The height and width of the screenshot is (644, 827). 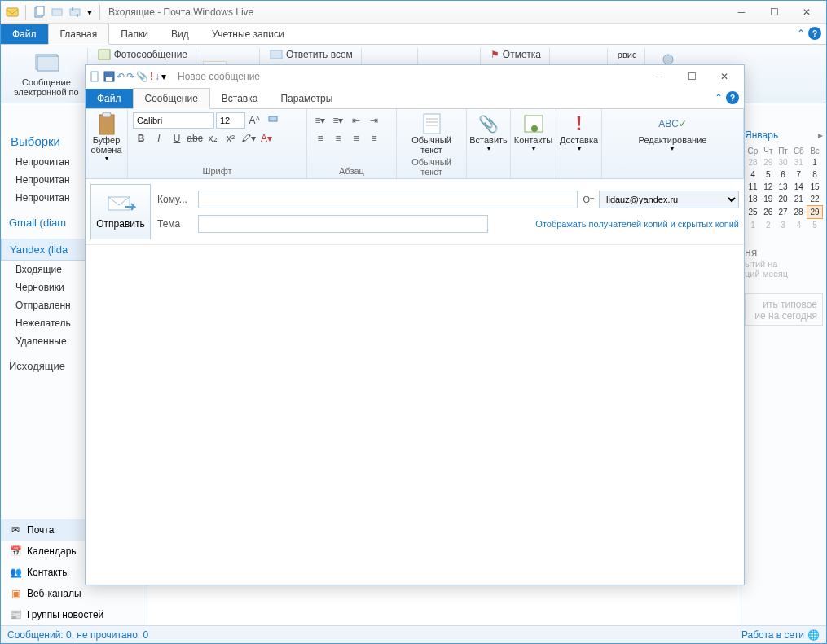 What do you see at coordinates (784, 264) in the screenshot?
I see `today-text1: ытий на` at bounding box center [784, 264].